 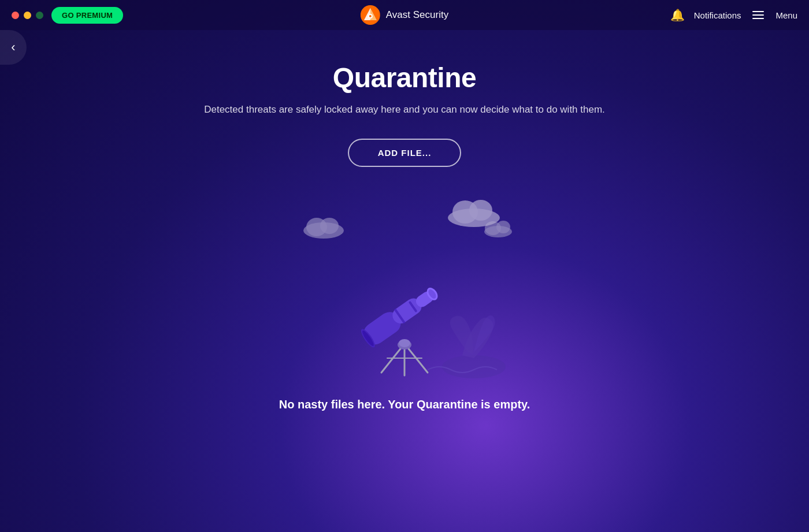 What do you see at coordinates (28, 15) in the screenshot?
I see `traffic-lights` at bounding box center [28, 15].